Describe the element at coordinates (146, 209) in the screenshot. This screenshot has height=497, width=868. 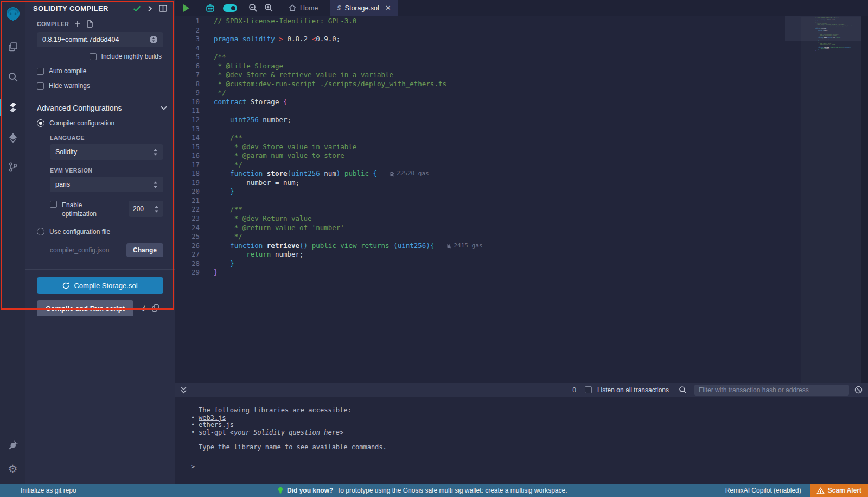
I see `optimization-runs-input: 200` at that location.